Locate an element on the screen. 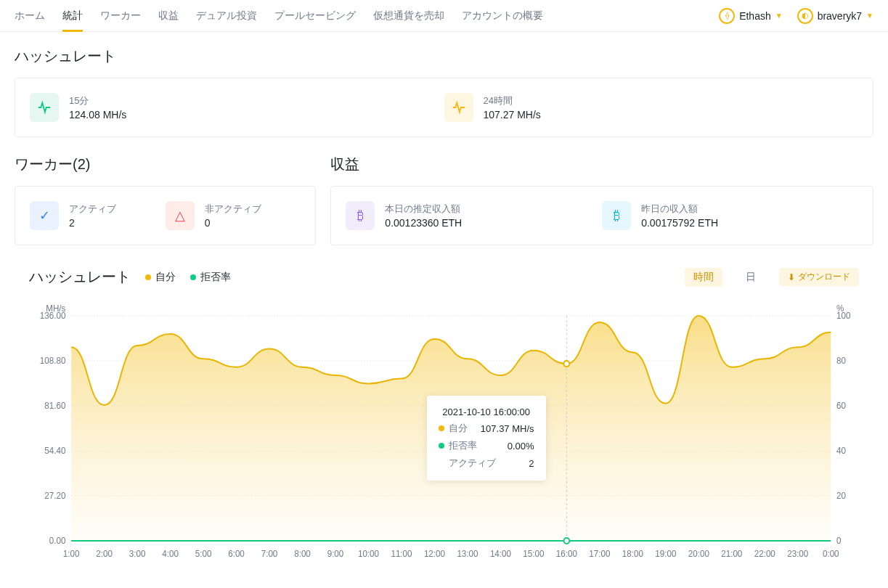 The image size is (888, 588). svg-text: 15:00 is located at coordinates (533, 554).